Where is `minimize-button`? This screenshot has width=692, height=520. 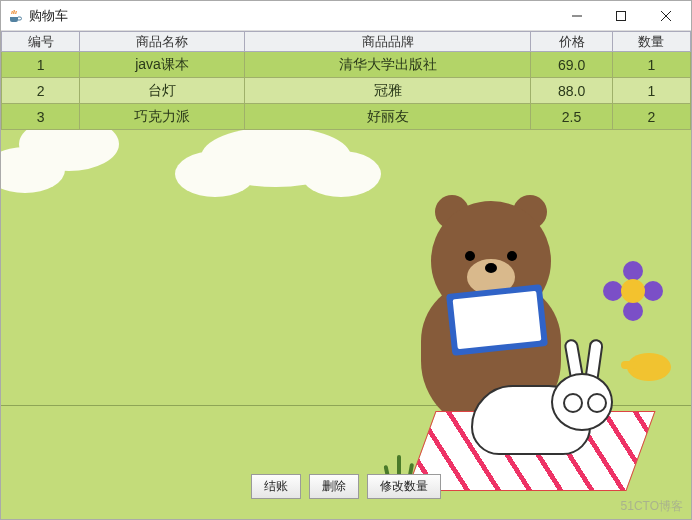
minimize-button is located at coordinates (577, 16).